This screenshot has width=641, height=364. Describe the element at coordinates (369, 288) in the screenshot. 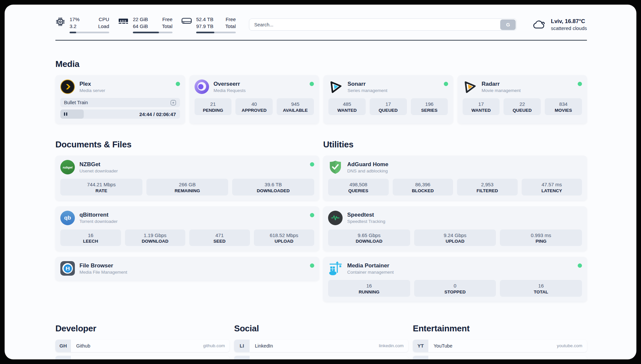

I see `stat-tile-running: 16 RUNNING` at that location.